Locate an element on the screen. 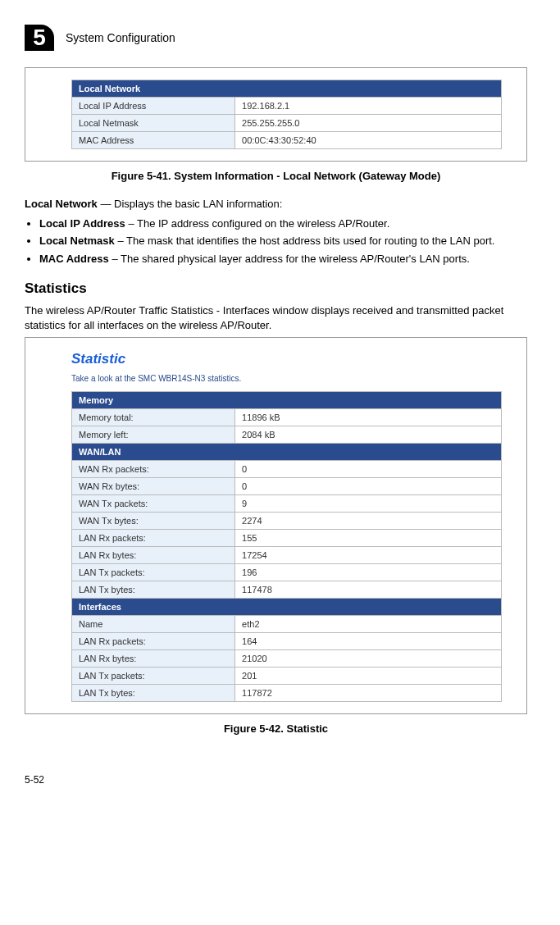 This screenshot has width=560, height=925. table-row: LAN Rx packets:155 is located at coordinates (287, 538).